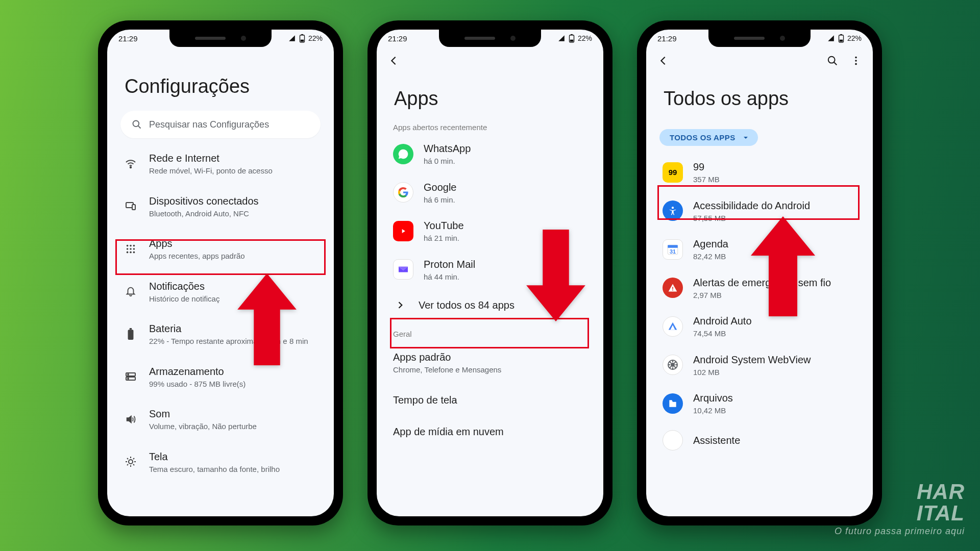 The image size is (980, 551). Describe the element at coordinates (762, 99) in the screenshot. I see `page-title: Todos os apps` at that location.